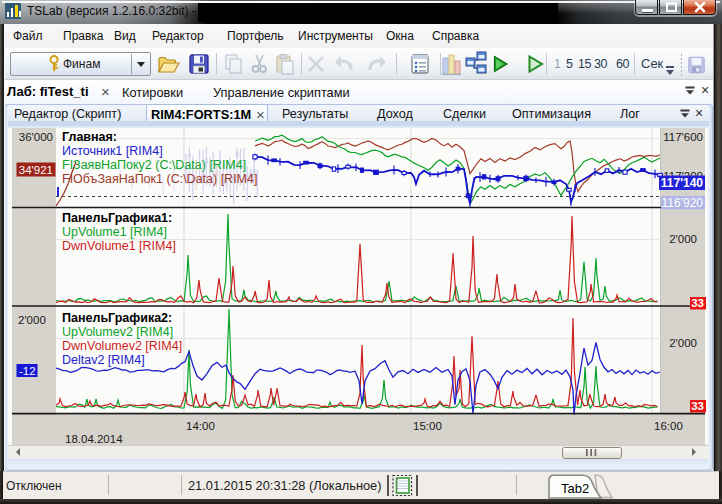 The height and width of the screenshot is (504, 722). What do you see at coordinates (154, 165) in the screenshot?
I see `svg-text: FIЗаявНаПоку2 (C:\Data) [RIM4]` at bounding box center [154, 165].